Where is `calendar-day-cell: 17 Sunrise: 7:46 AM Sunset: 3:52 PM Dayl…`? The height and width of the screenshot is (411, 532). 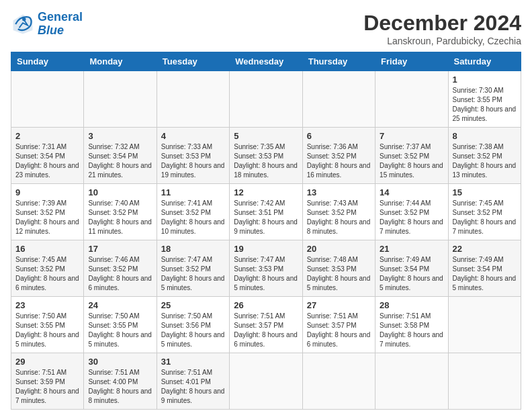
calendar-day-cell: 17 Sunrise: 7:46 AM Sunset: 3:52 PM Dayl… is located at coordinates (120, 269).